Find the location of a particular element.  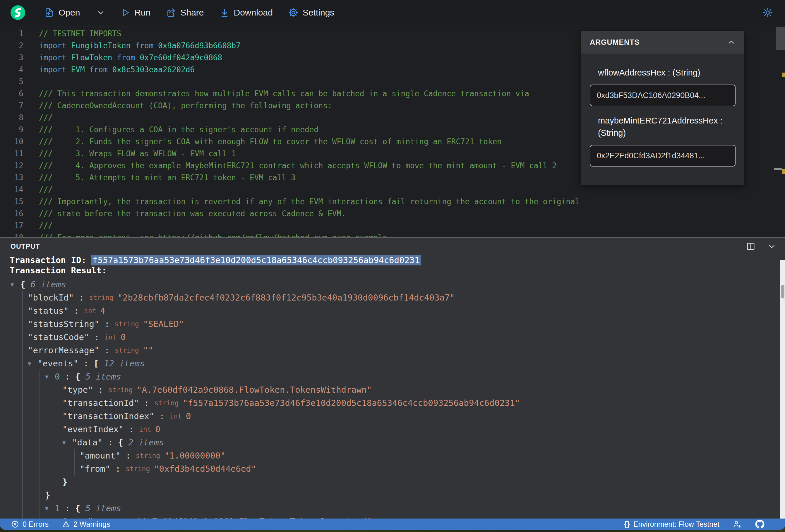

code-line: 17/// is located at coordinates (392, 226).